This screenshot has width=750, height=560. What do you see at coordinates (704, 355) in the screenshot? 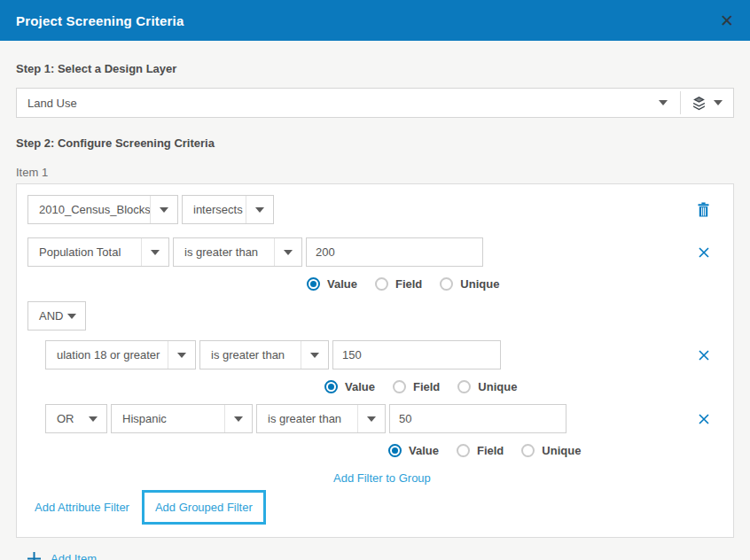
I see `remove-filter-2-button` at bounding box center [704, 355].